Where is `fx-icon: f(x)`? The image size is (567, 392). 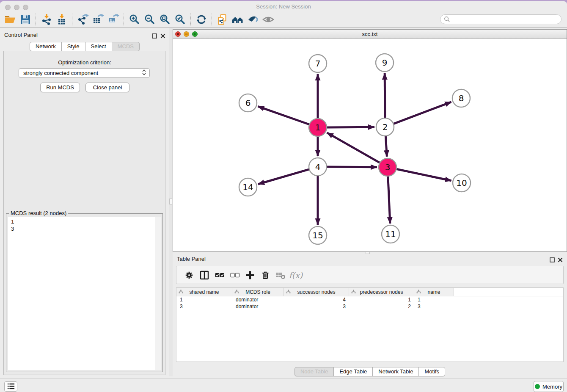 fx-icon: f(x) is located at coordinates (296, 275).